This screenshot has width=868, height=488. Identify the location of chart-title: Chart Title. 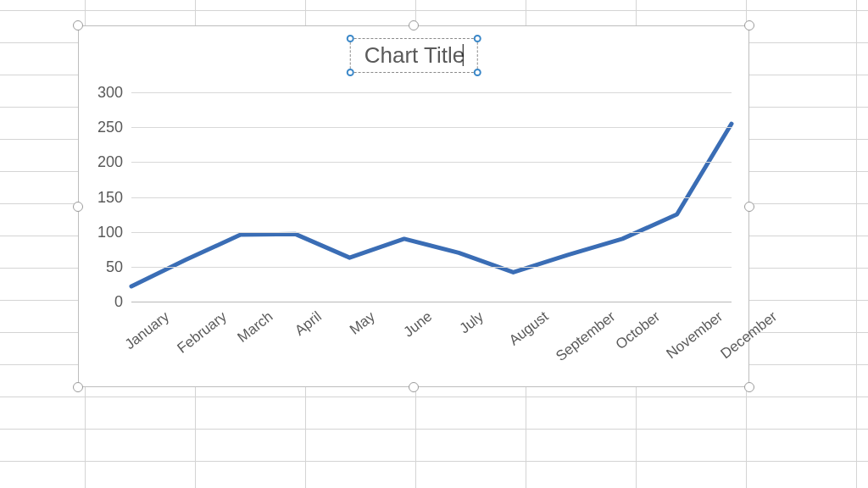
(414, 56).